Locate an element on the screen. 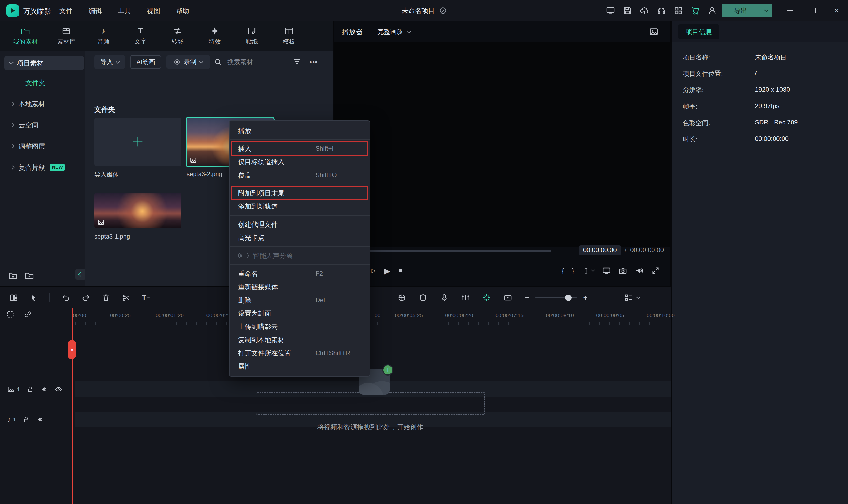 This screenshot has width=848, height=504. seek-bar is located at coordinates (447, 251).